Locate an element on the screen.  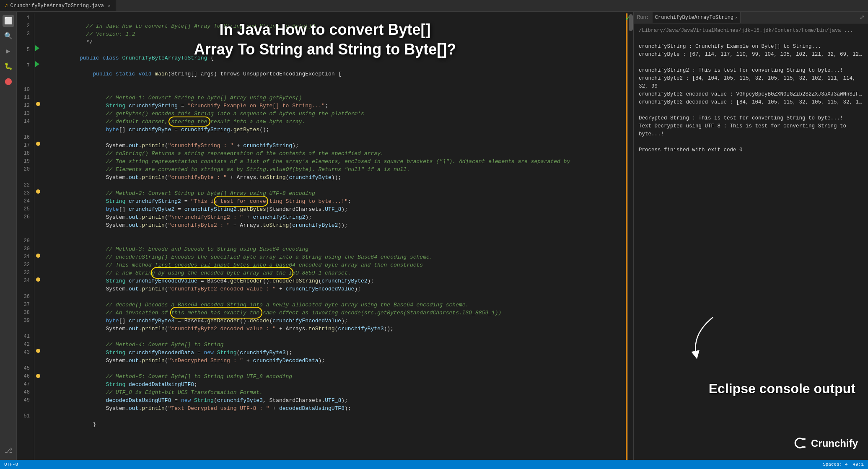
code-line-11: String crunchifyString = "Crunchify Exam… is located at coordinates (336, 98).